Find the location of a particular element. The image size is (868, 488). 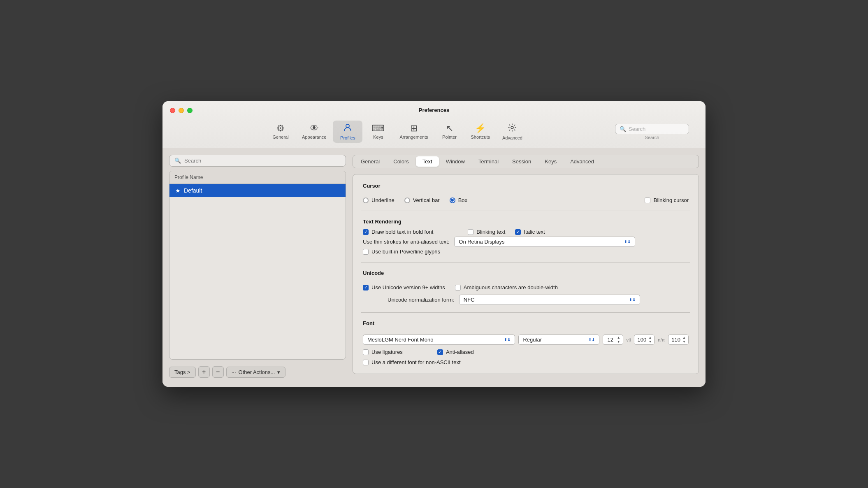

ratio-down: ▼ is located at coordinates (684, 342).